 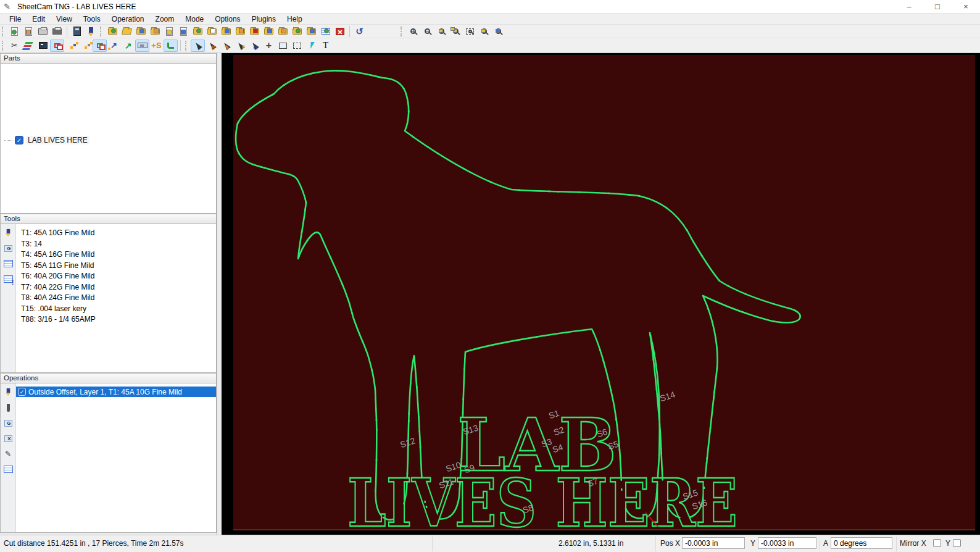 What do you see at coordinates (43, 31) in the screenshot?
I see `print-button` at bounding box center [43, 31].